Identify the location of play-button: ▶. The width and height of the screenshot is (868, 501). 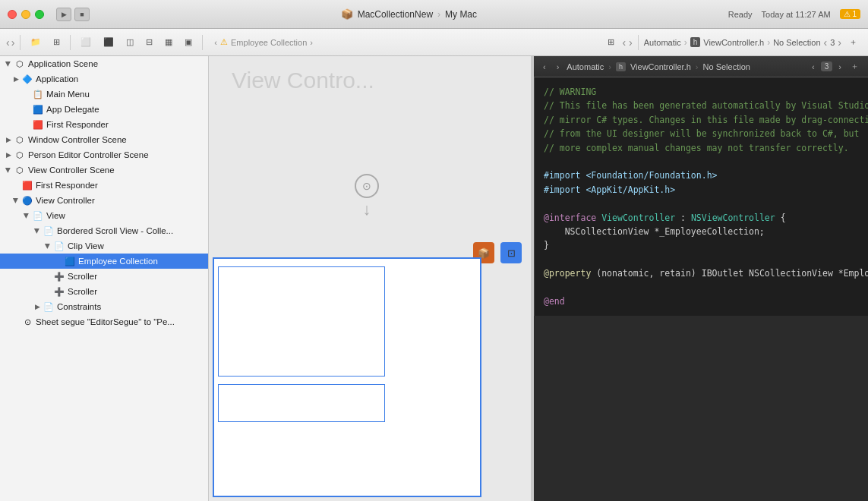
(64, 14).